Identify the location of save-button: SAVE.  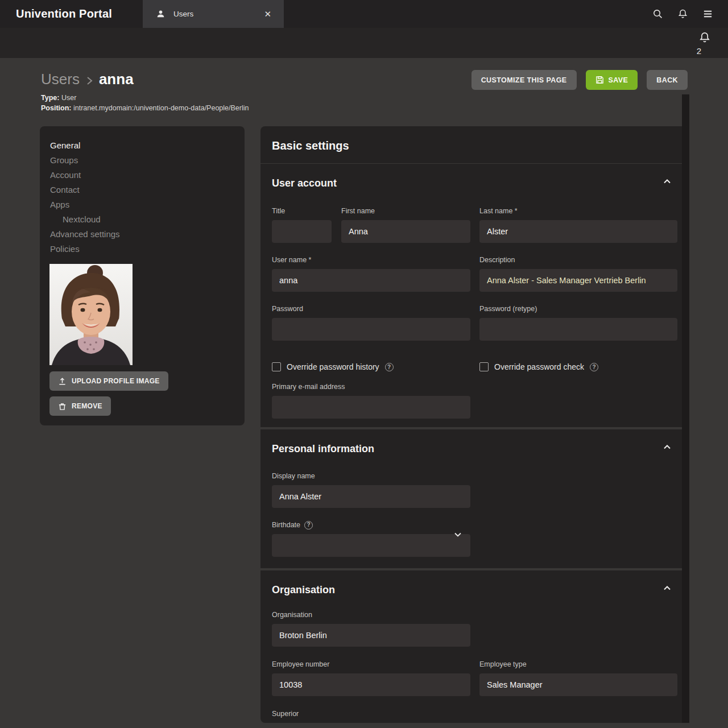
(612, 80).